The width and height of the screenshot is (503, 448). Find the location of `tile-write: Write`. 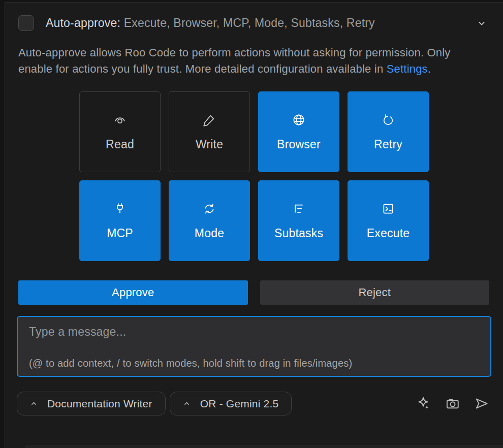

tile-write: Write is located at coordinates (209, 132).